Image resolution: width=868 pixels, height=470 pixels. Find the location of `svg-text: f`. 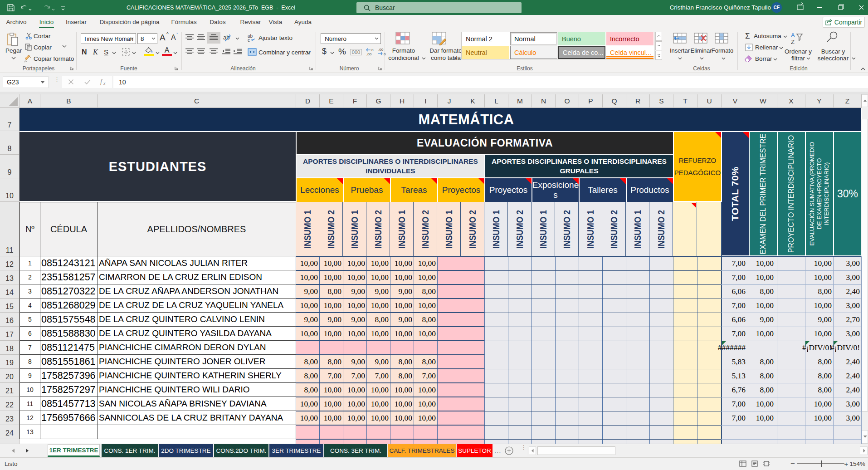

svg-text: f is located at coordinates (102, 82).